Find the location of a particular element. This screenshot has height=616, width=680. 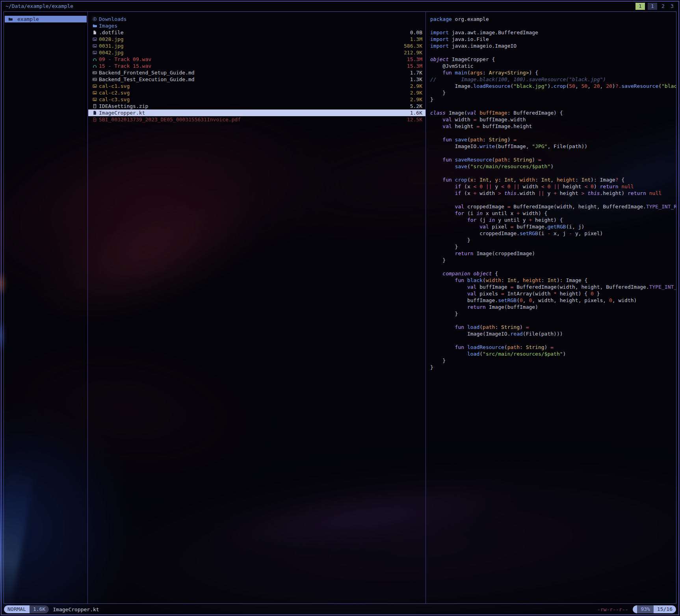

file-name: 09 - Track 09.wav is located at coordinates (253, 59).